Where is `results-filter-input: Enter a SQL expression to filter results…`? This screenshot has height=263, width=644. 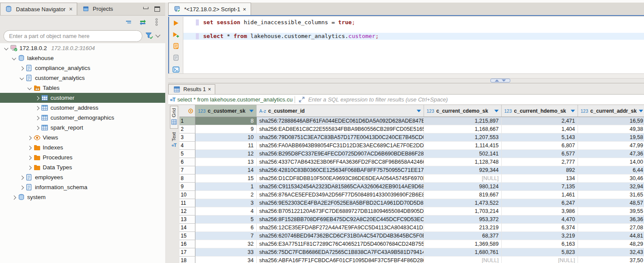
results-filter-input: Enter a SQL expression to filter results… is located at coordinates (378, 99).